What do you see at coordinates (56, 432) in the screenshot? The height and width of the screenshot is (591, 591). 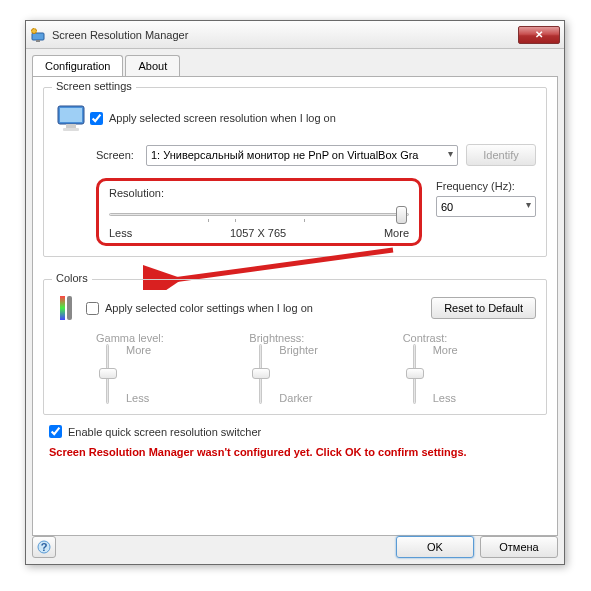 I see `quick-switcher-checkbox` at bounding box center [56, 432].